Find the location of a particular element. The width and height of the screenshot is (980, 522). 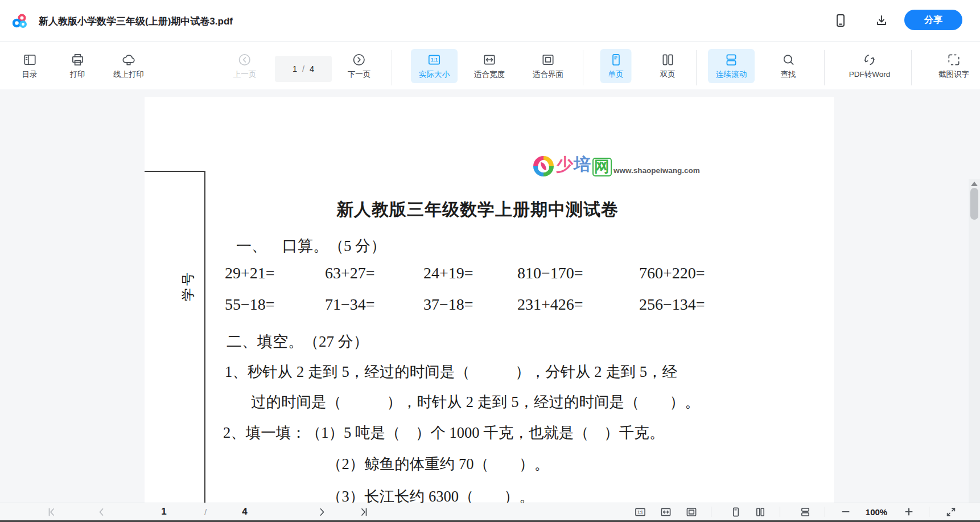

next-page-button is located at coordinates (322, 512).